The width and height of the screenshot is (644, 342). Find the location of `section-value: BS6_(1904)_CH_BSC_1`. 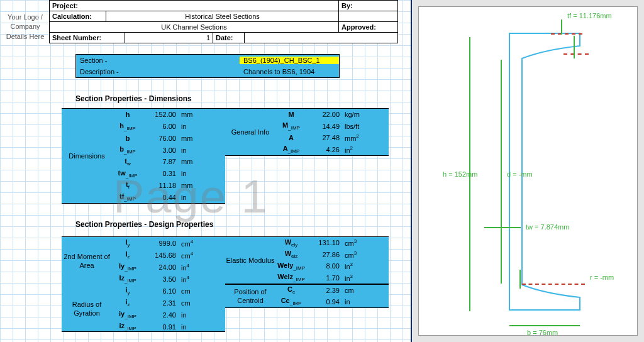

section-value: BS6_(1904)_CH_BSC_1 is located at coordinates (289, 60).